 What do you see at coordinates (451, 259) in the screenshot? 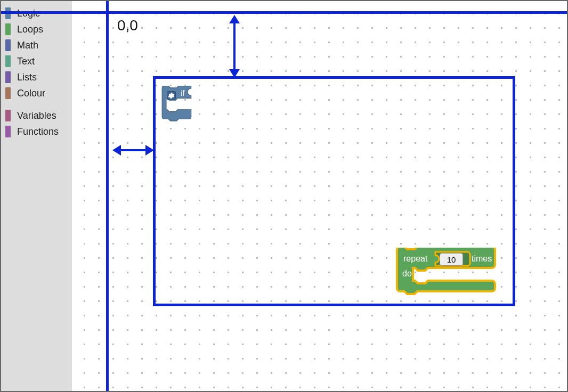
I see `repeat-count-input: 10` at bounding box center [451, 259].